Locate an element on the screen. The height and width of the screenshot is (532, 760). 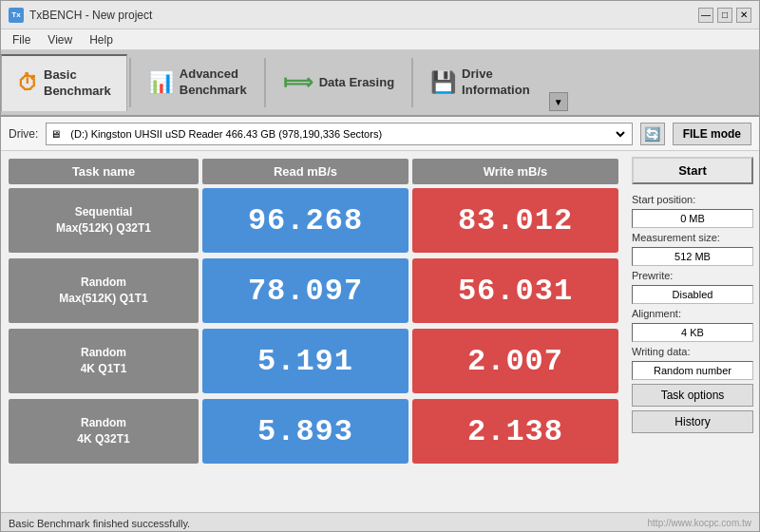
erase-icon: ⟾ is located at coordinates (298, 83).